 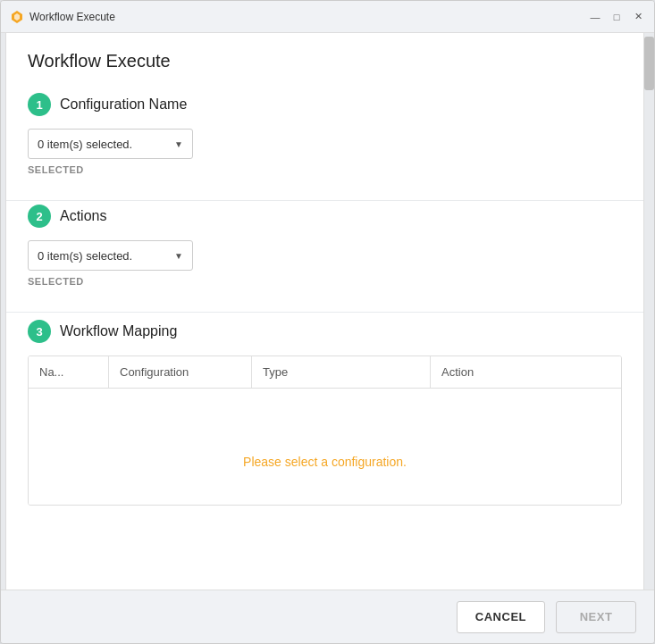 I want to click on configuration-dropdown-value: 0 item(s) selected., so click(x=105, y=145).